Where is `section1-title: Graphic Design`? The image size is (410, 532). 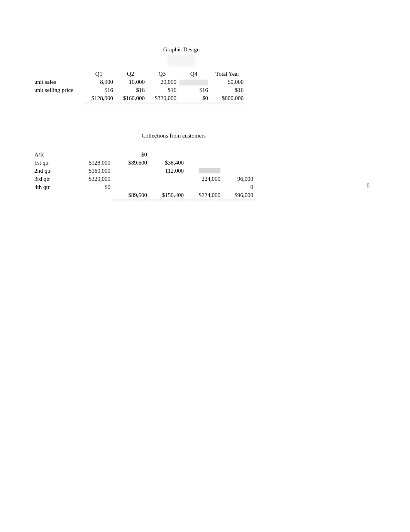
section1-title: Graphic Design is located at coordinates (181, 49).